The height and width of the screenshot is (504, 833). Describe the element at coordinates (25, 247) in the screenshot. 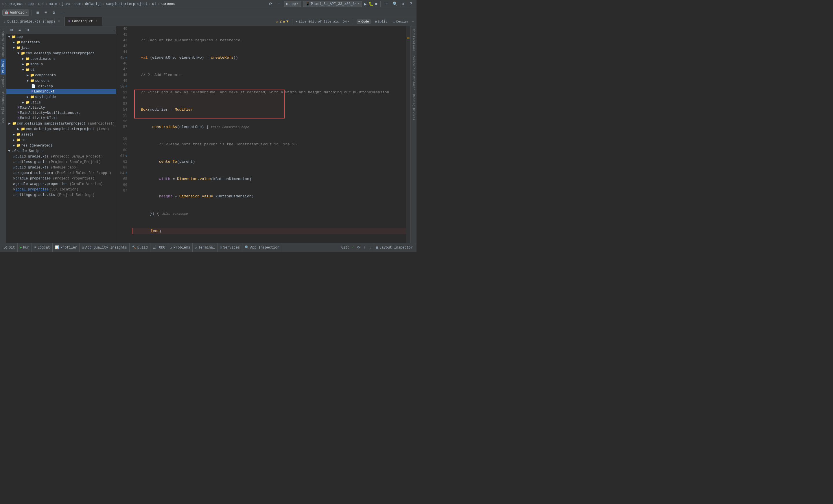

I see `run-bottom-item: ▶ Run` at that location.